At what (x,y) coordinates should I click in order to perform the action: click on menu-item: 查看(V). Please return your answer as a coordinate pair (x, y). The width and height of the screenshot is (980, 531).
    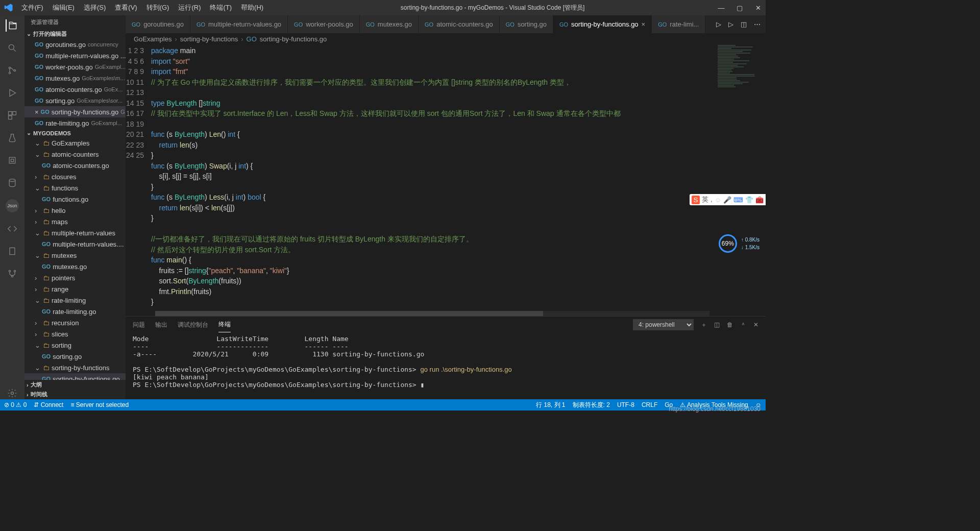
    Looking at the image, I should click on (126, 8).